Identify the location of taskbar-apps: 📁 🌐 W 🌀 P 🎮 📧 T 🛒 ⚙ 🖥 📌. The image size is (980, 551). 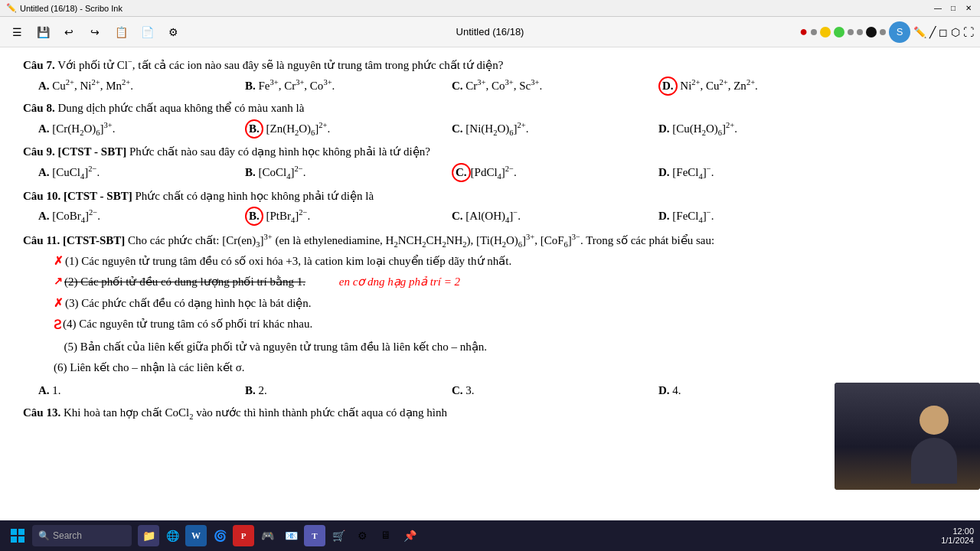
(279, 536).